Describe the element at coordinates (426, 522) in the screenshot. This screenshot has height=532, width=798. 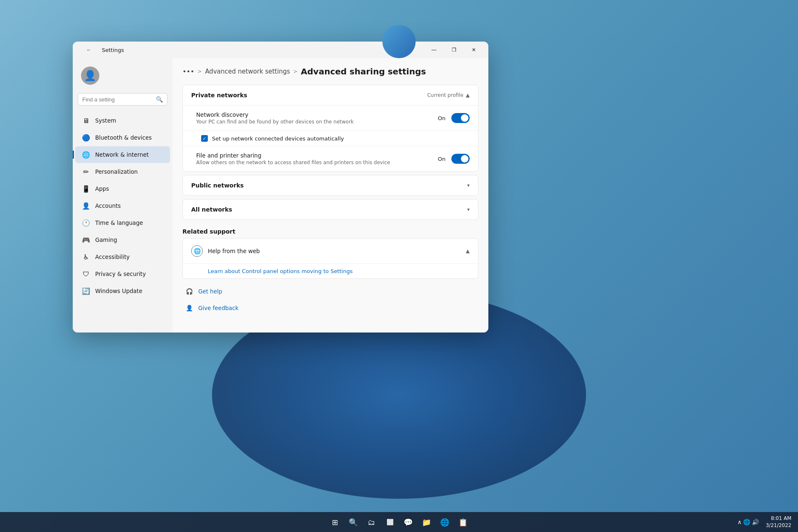
I see `taskbar-explorer-button: 📁` at that location.